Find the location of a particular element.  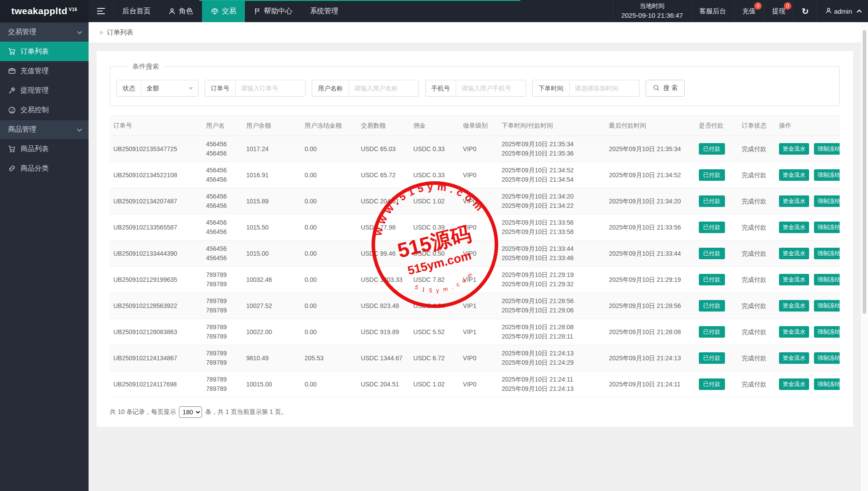

table-row: UB2509102128083863 789789 789789 10022.0… is located at coordinates (475, 332).